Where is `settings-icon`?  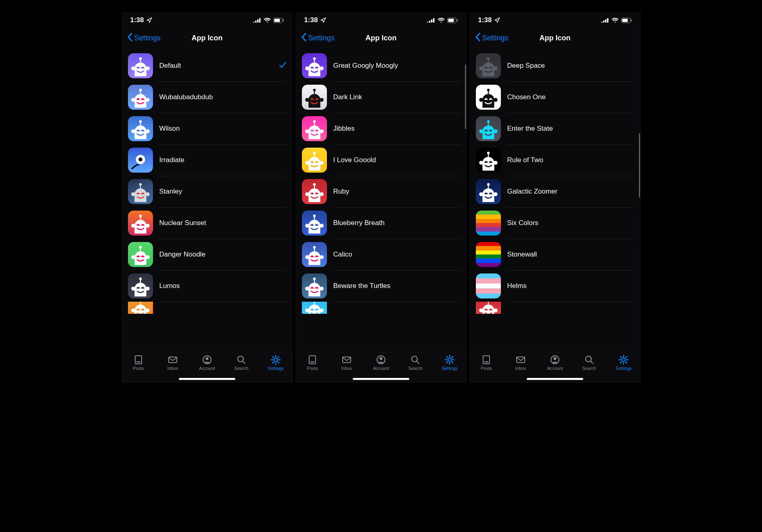
settings-icon is located at coordinates (624, 360).